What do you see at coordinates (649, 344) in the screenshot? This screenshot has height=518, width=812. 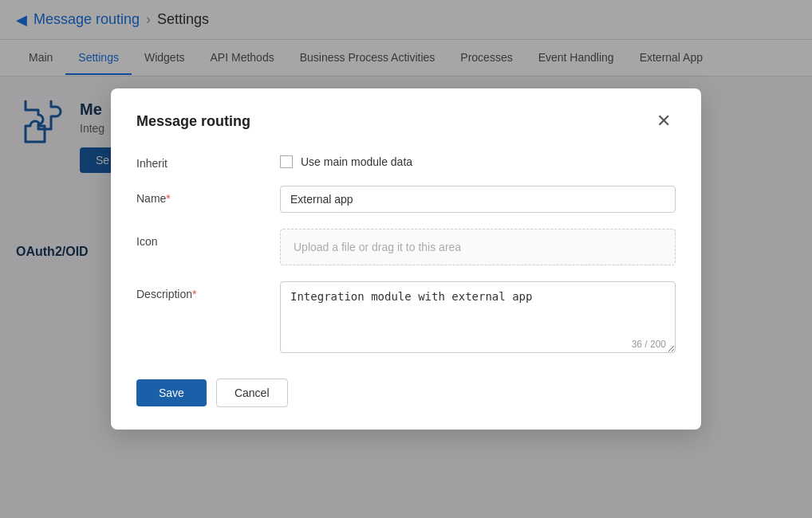 I see `char-count: 36 / 200` at bounding box center [649, 344].